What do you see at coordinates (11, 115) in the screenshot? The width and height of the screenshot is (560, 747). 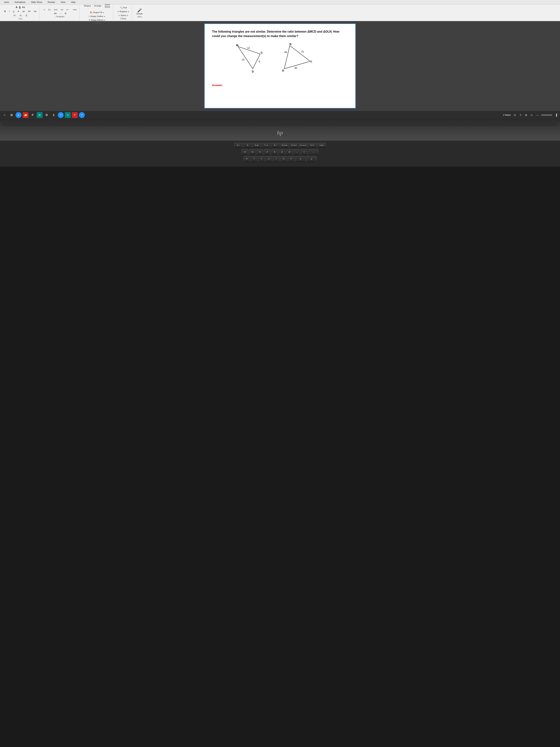 I see `taskview-icon: ⊞` at bounding box center [11, 115].